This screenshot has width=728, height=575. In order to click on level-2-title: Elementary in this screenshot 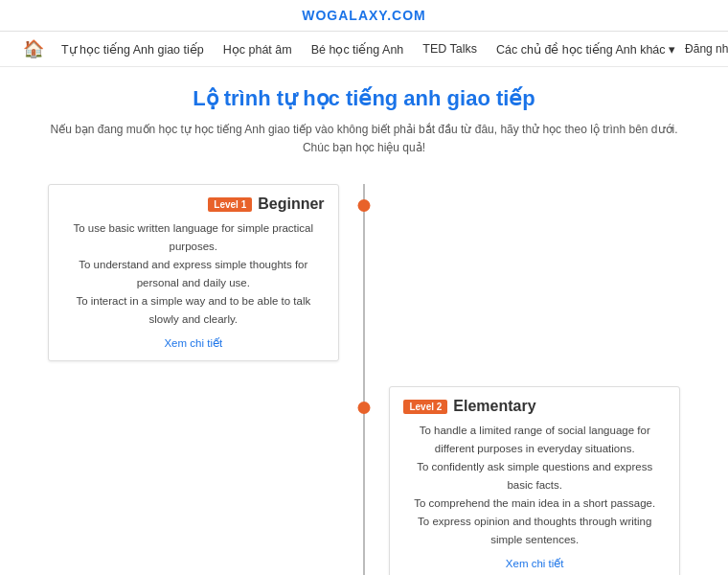, I will do `click(494, 406)`.